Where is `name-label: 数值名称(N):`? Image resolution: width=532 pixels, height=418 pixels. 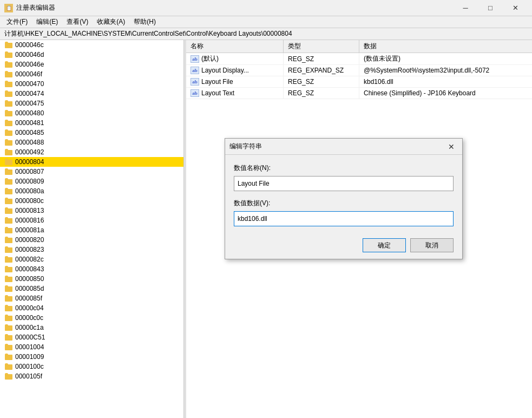 name-label: 数值名称(N): is located at coordinates (344, 168).